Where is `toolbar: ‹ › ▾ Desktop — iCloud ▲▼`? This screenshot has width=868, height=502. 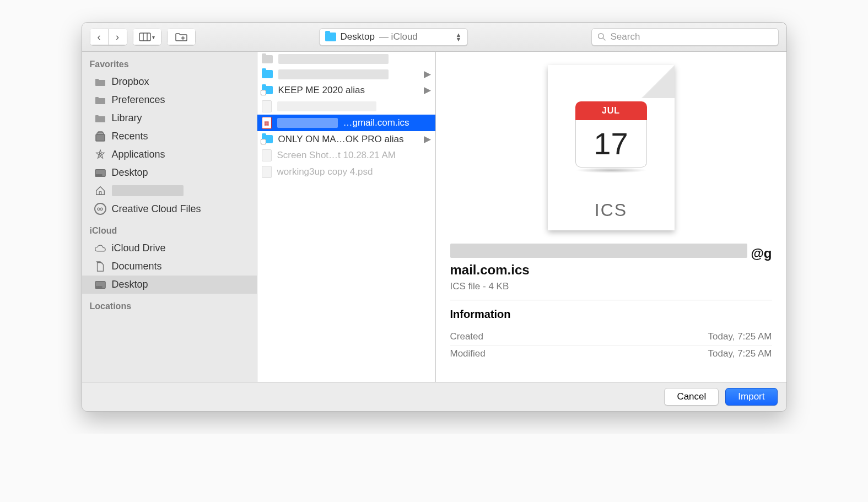 toolbar: ‹ › ▾ Desktop — iCloud ▲▼ is located at coordinates (434, 37).